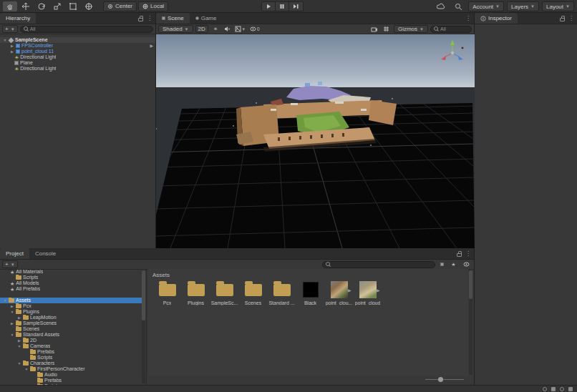 This screenshot has width=577, height=392. I want to click on cloud-collab-button, so click(441, 6).